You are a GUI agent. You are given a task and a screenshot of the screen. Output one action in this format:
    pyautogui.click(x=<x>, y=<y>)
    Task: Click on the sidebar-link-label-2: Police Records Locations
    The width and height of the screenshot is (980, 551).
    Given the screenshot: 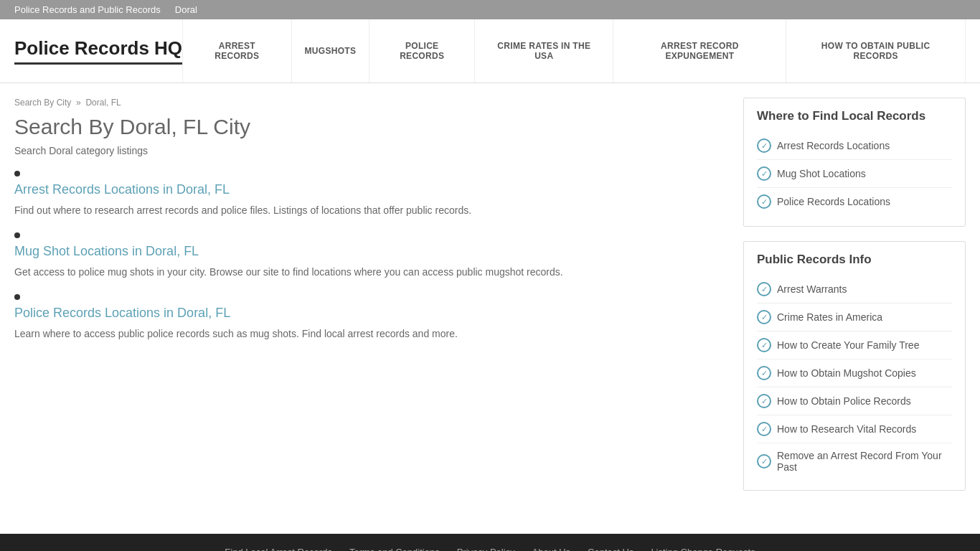 What is the action you would take?
    pyautogui.click(x=834, y=202)
    